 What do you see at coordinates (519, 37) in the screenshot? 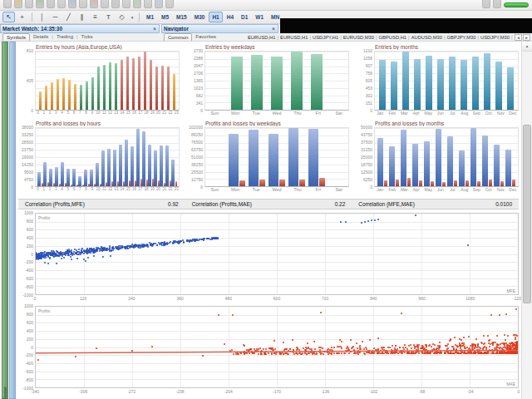
I see `tab-scroll-left-icon: ◂` at bounding box center [519, 37].